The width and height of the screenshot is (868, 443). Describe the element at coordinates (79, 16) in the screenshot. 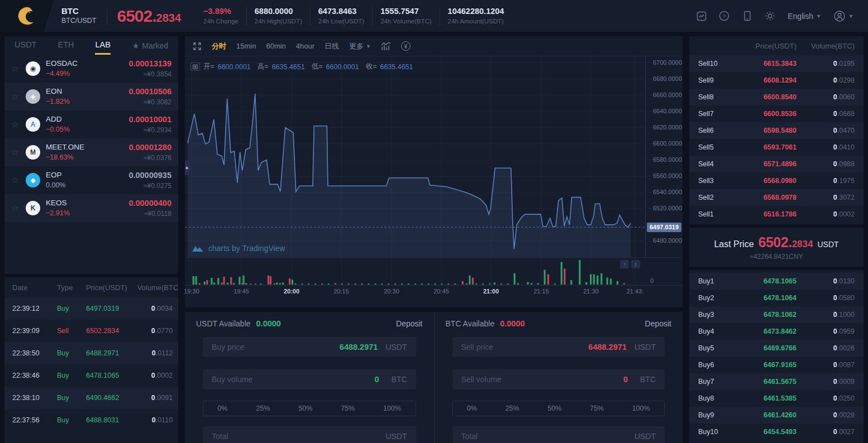

I see `pair-block: BTC BTC/USDT` at that location.